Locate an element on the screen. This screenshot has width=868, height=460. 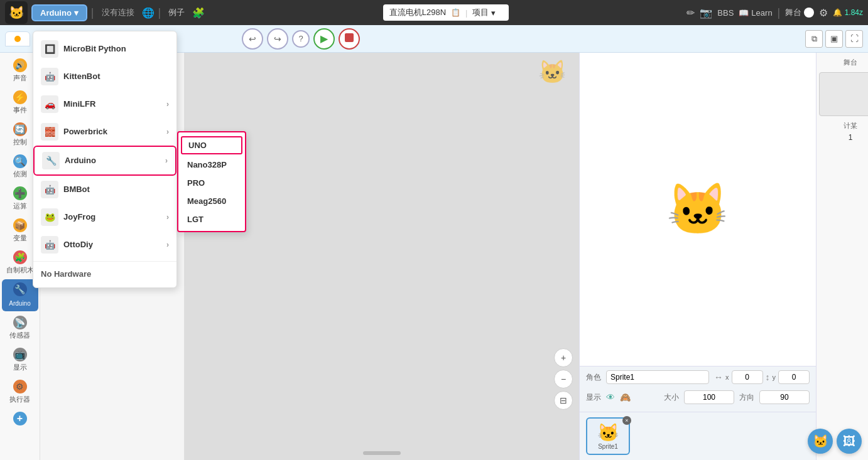
horizontal-scrollbar is located at coordinates (382, 453).